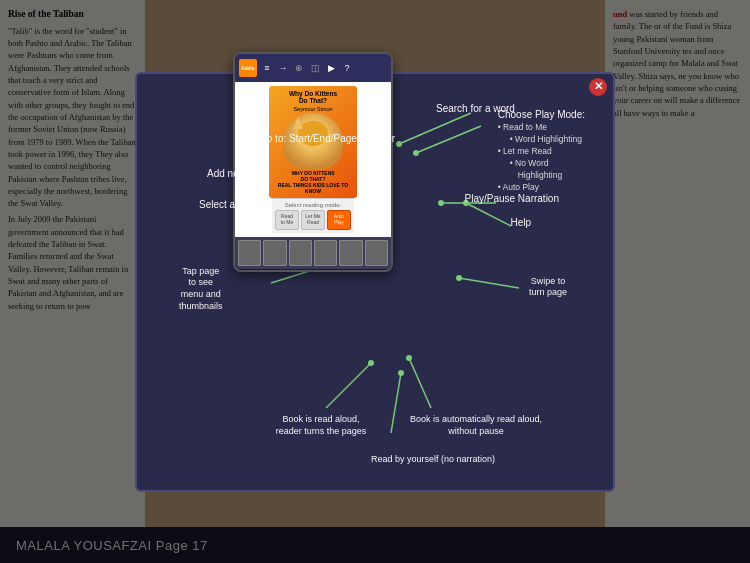  I want to click on book-cover-subtitle: WHY DO KITTENSDO THAT?REAL THINGS KIDS L…, so click(313, 182).